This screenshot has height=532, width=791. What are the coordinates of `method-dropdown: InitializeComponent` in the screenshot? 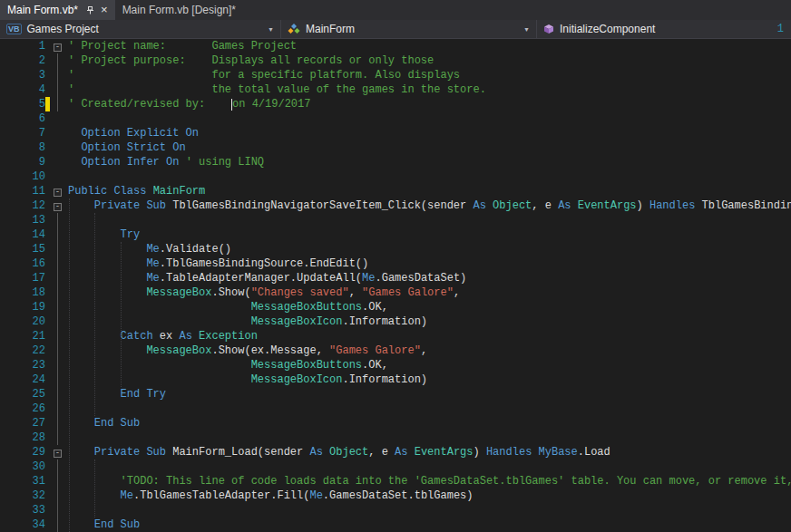 It's located at (664, 29).